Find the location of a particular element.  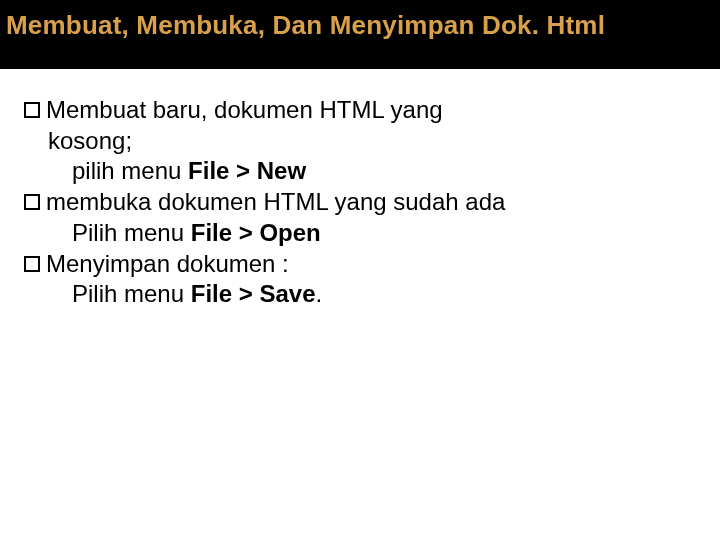

bullet-item: membuka dokumen HTML yang sudah ada is located at coordinates (362, 202).